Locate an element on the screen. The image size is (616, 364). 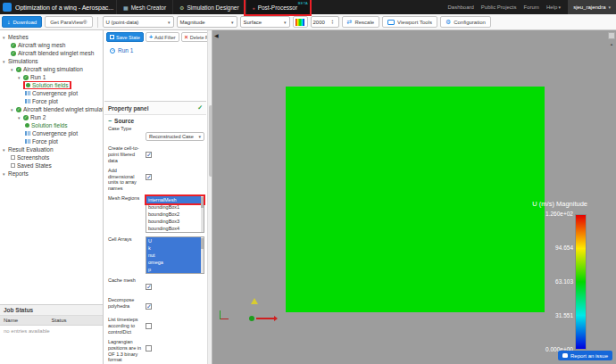
link-dashboard: Dashboard is located at coordinates (461, 7).